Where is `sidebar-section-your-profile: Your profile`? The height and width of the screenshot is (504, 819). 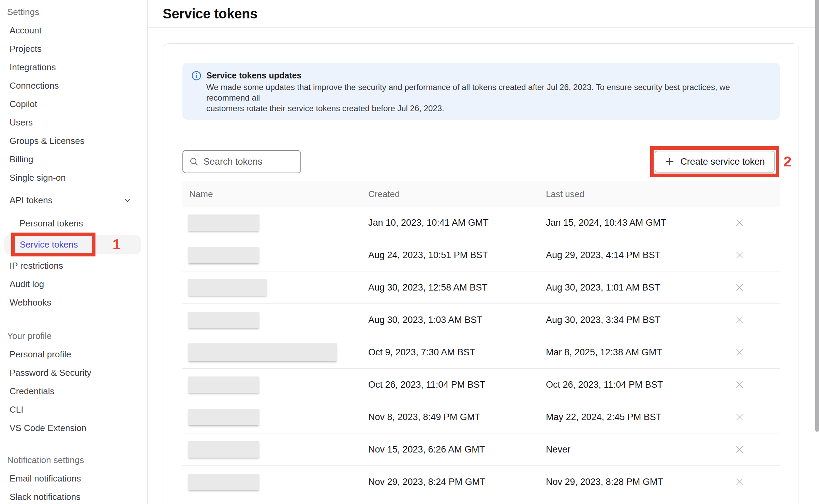 sidebar-section-your-profile: Your profile is located at coordinates (74, 336).